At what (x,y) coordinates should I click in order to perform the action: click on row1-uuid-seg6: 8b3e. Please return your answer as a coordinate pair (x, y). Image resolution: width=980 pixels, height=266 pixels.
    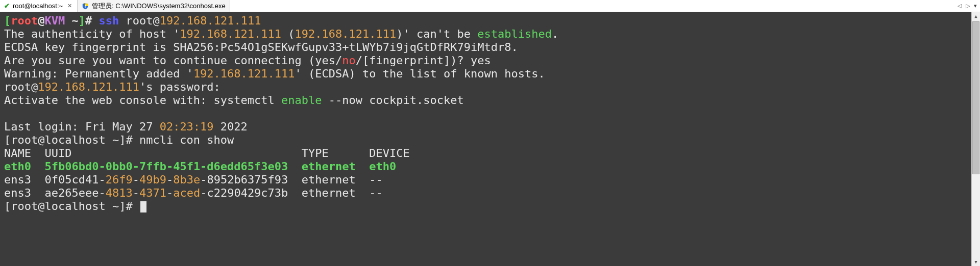
    Looking at the image, I should click on (187, 179).